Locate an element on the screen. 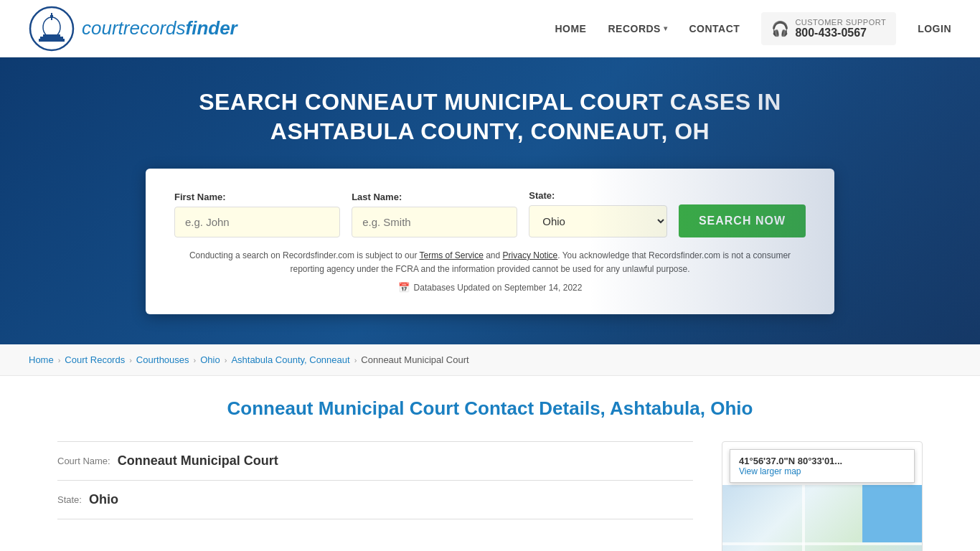  breadcrumb-ohio: Ohio is located at coordinates (209, 360).